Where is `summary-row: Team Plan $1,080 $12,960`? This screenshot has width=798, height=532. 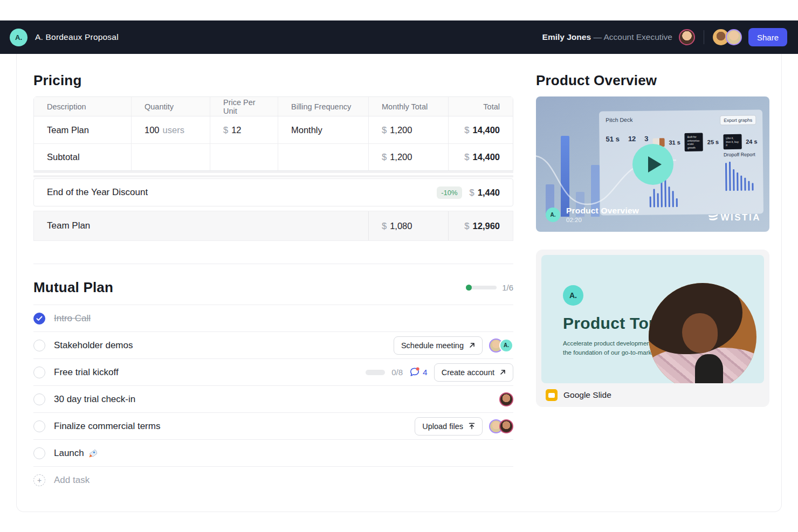
summary-row: Team Plan $1,080 $12,960 is located at coordinates (273, 226).